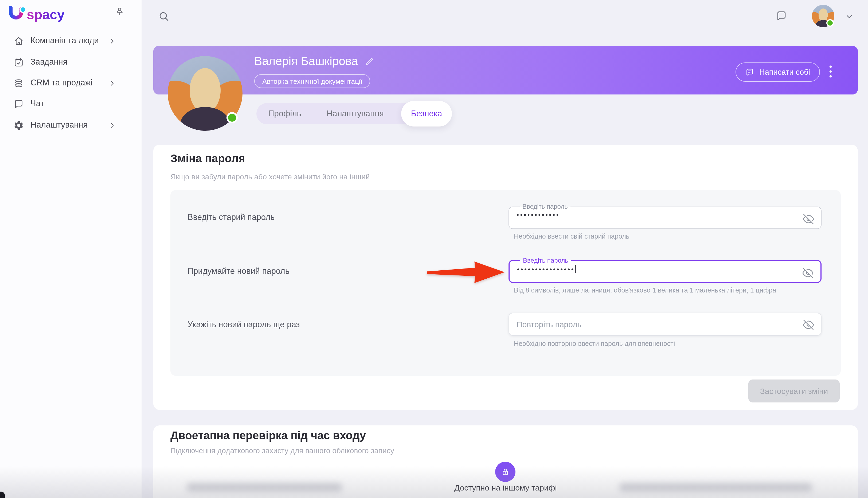  Describe the element at coordinates (65, 41) in the screenshot. I see `sidebar-item-label: Компанія та люди` at that location.